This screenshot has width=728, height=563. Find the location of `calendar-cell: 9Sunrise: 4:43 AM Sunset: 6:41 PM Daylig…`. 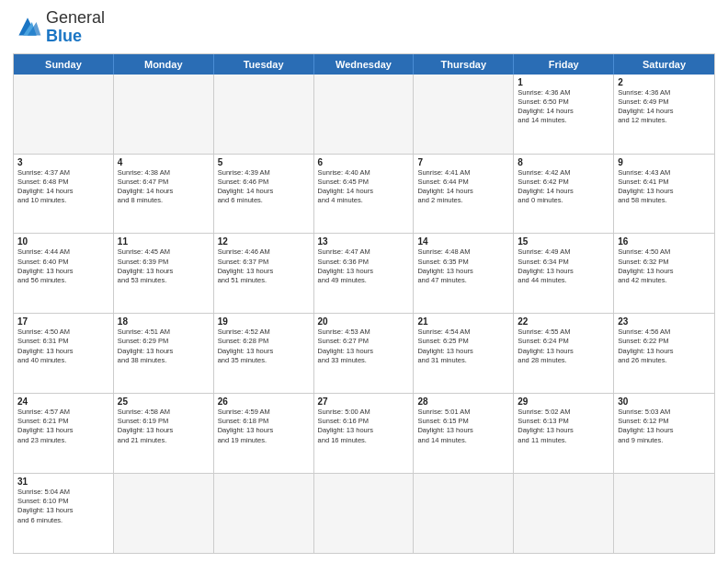

calendar-cell: 9Sunrise: 4:43 AM Sunset: 6:41 PM Daylig… is located at coordinates (664, 194).